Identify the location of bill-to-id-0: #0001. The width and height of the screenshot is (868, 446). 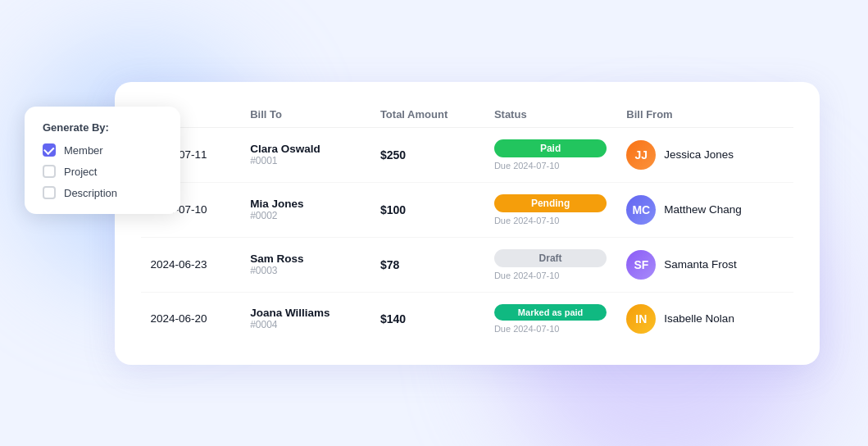
(305, 161).